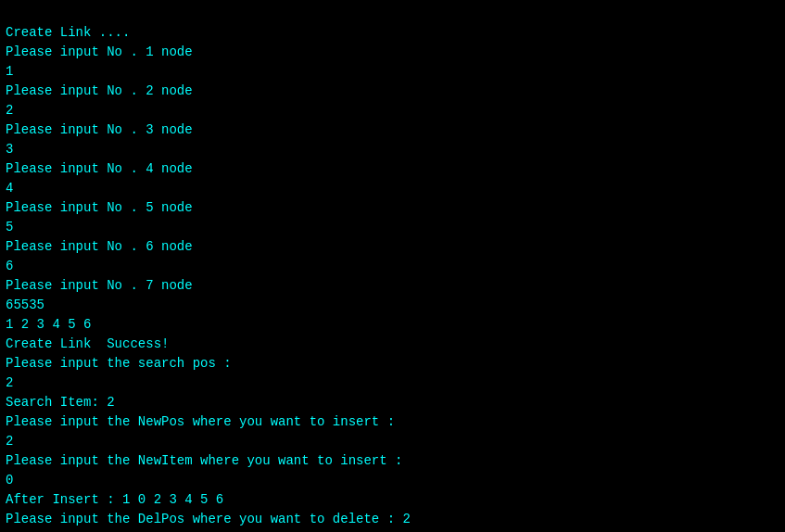 The width and height of the screenshot is (785, 532). What do you see at coordinates (393, 324) in the screenshot?
I see `terminal-line: 1 2 3 4 5 6` at bounding box center [393, 324].